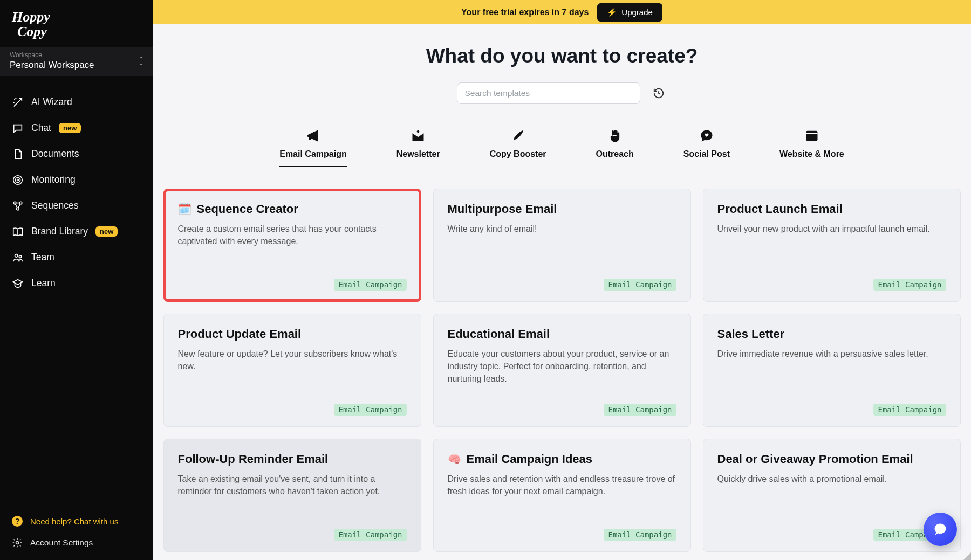 The width and height of the screenshot is (971, 560). I want to click on card-sequence-creator: 🗓️Sequence Creator Create a custom email…, so click(292, 245).